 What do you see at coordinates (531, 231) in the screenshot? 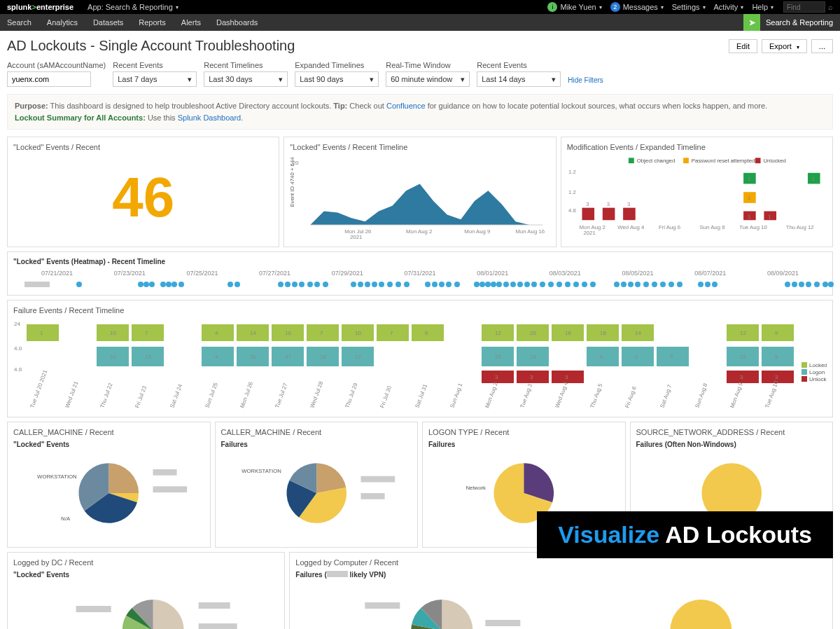
I see `svg-text: Mon Aug 16` at bounding box center [531, 231].